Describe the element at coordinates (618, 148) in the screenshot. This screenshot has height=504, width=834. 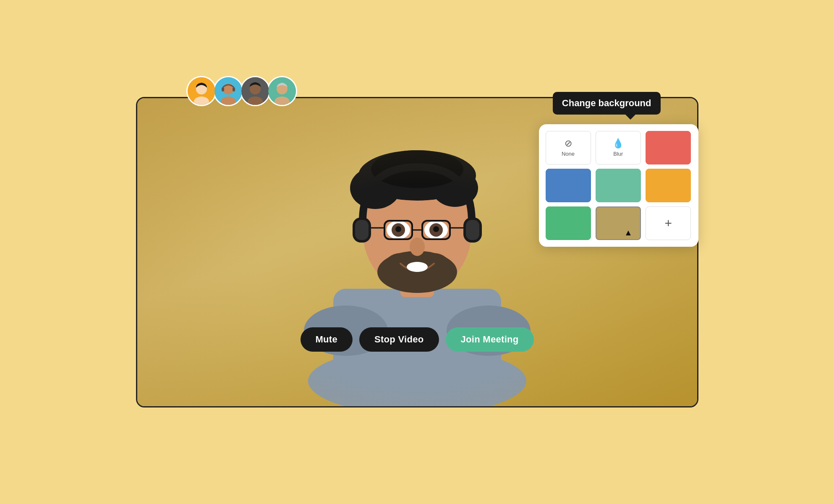
I see `bg-option-blur: 💧 Blur` at that location.